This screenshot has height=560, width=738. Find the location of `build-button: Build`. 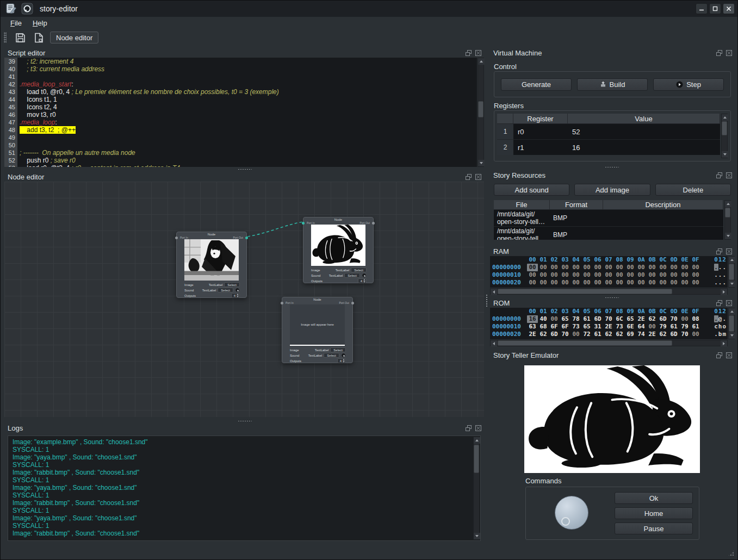

build-button: Build is located at coordinates (612, 85).